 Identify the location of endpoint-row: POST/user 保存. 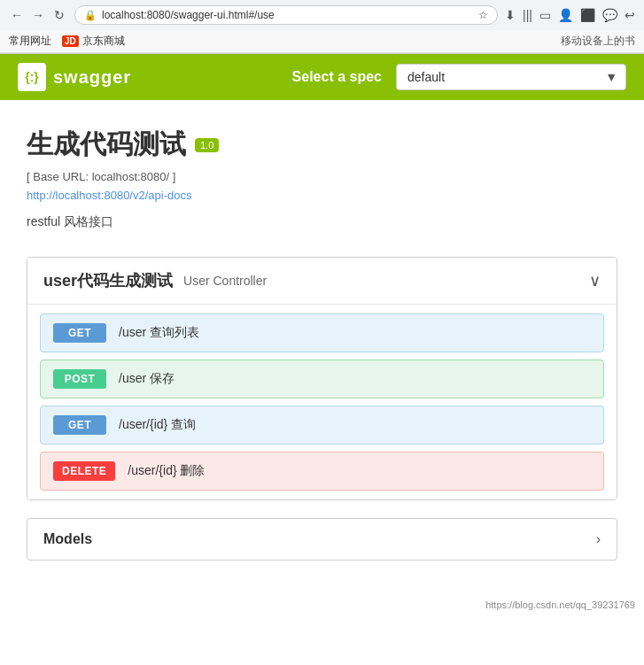
(322, 379).